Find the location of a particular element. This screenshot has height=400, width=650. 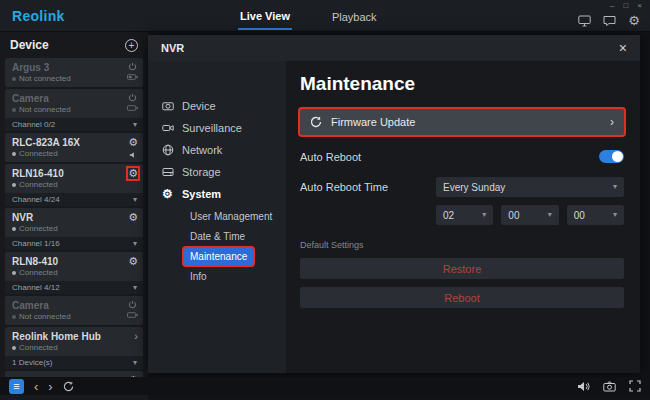

hour-select-value: 02 is located at coordinates (448, 216).